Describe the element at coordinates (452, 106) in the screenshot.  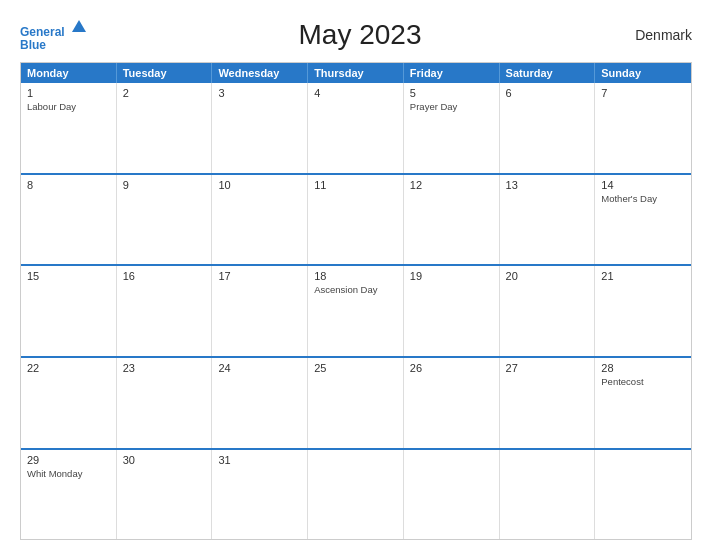
I see `day-event: Prayer Day` at that location.